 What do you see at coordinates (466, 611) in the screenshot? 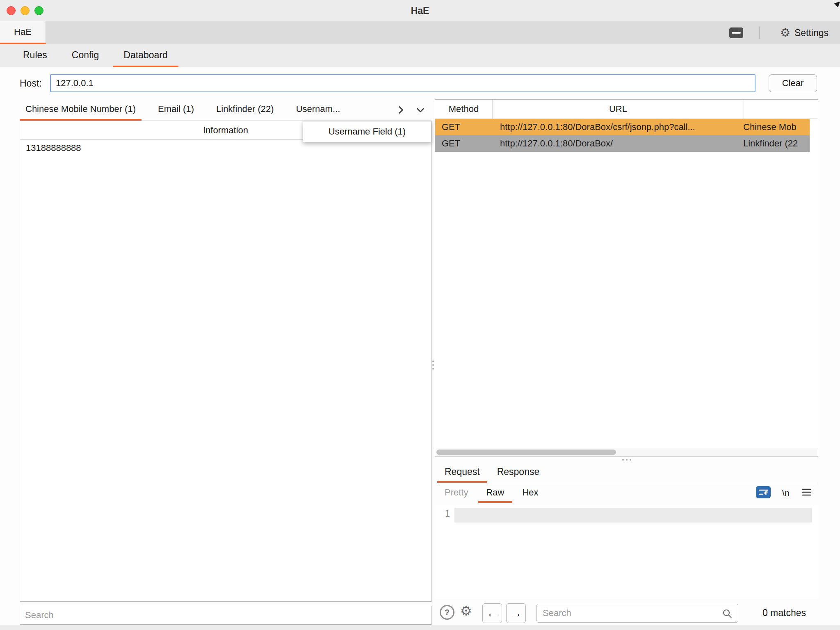
I see `editor-settings-gear-icon: ⚙` at bounding box center [466, 611].